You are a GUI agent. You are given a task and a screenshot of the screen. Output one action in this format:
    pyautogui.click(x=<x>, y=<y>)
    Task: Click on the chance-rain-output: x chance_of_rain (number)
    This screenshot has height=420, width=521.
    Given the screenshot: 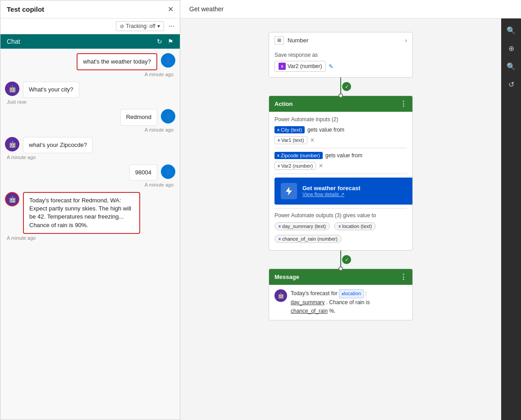 What is the action you would take?
    pyautogui.click(x=308, y=239)
    